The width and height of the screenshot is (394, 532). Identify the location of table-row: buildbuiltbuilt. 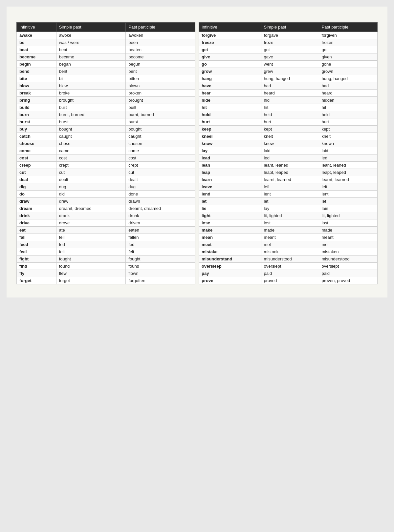
(106, 108).